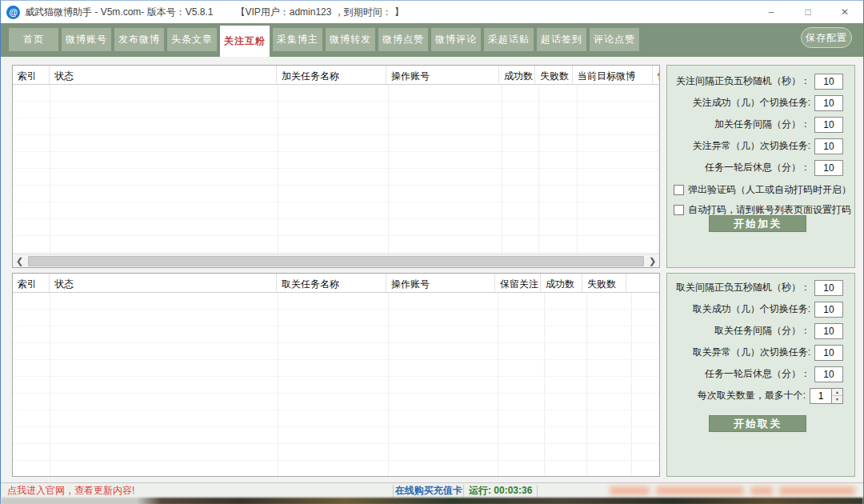  What do you see at coordinates (762, 331) in the screenshot?
I see `unfollow-task-interval-label: 取关任务间隔（分）：` at bounding box center [762, 331].